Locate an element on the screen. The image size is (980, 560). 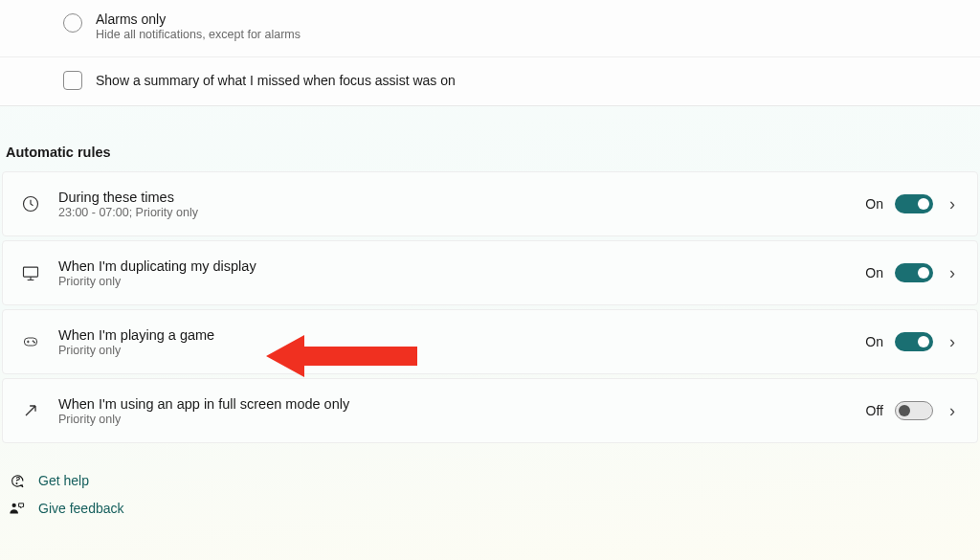
rule-duplicating-display: When I'm duplicating my display Priority… is located at coordinates (490, 273).